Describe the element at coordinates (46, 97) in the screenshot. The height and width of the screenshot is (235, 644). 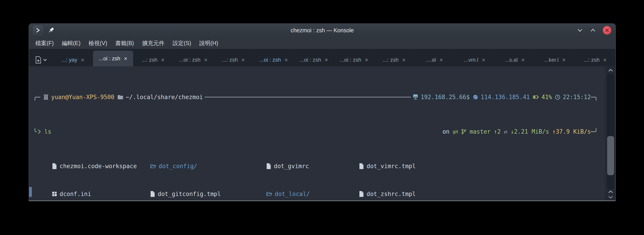
I see `building-icon` at that location.